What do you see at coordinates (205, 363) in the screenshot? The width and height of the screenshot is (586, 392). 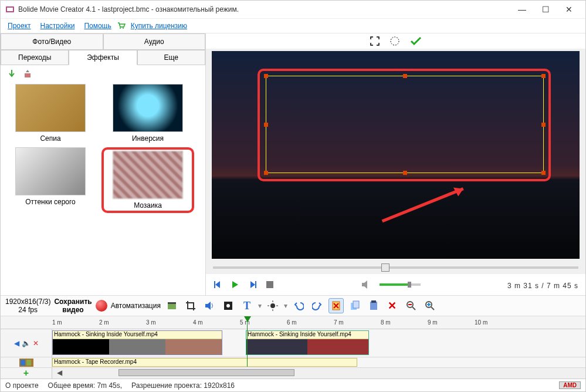 I see `audio-clip-1: Hammock - Tape Recorder.mp4` at bounding box center [205, 363].